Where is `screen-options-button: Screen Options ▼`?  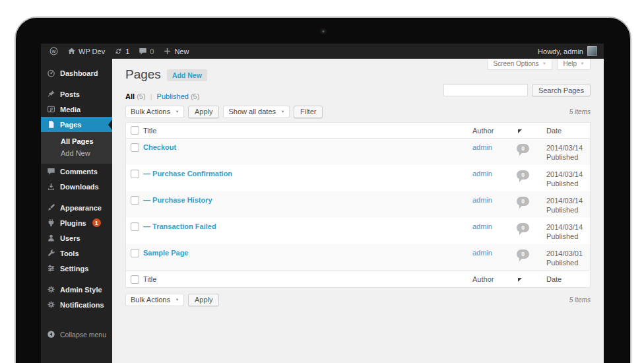
screen-options-button: Screen Options ▼ is located at coordinates (520, 65).